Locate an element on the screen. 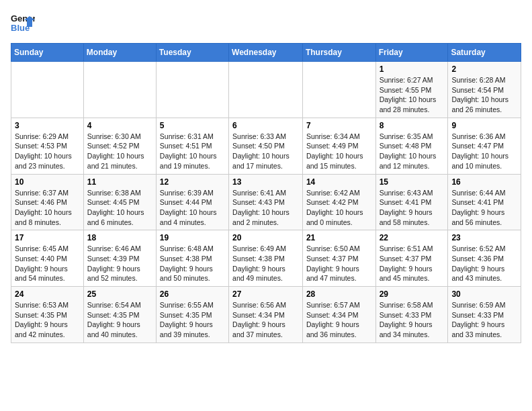 Image resolution: width=532 pixels, height=411 pixels. calendar-day-cell: 15Sunrise: 6:43 AM Sunset: 4:41 PM Dayli… is located at coordinates (412, 202).